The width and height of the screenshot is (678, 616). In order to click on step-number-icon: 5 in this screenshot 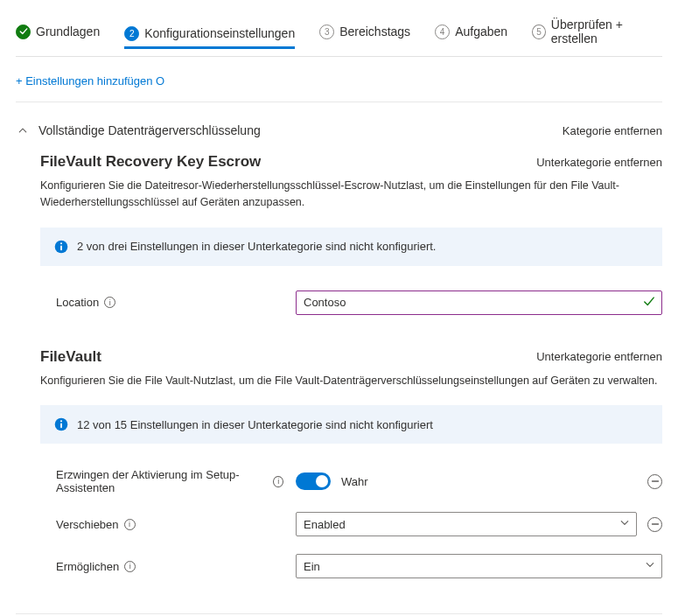, I will do `click(539, 32)`.